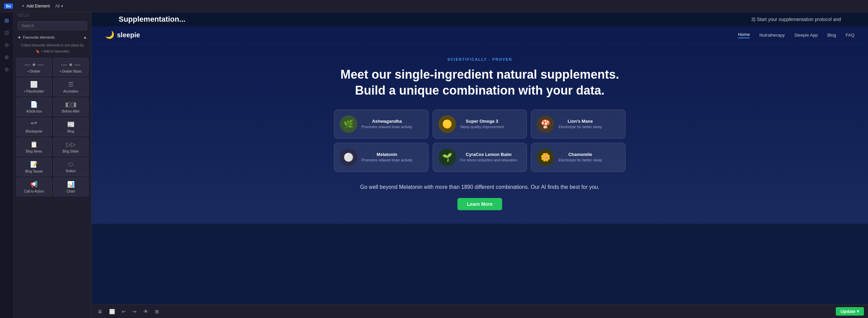 Image resolution: width=868 pixels, height=318 pixels. I want to click on melatonin-image: ⚪, so click(349, 157).